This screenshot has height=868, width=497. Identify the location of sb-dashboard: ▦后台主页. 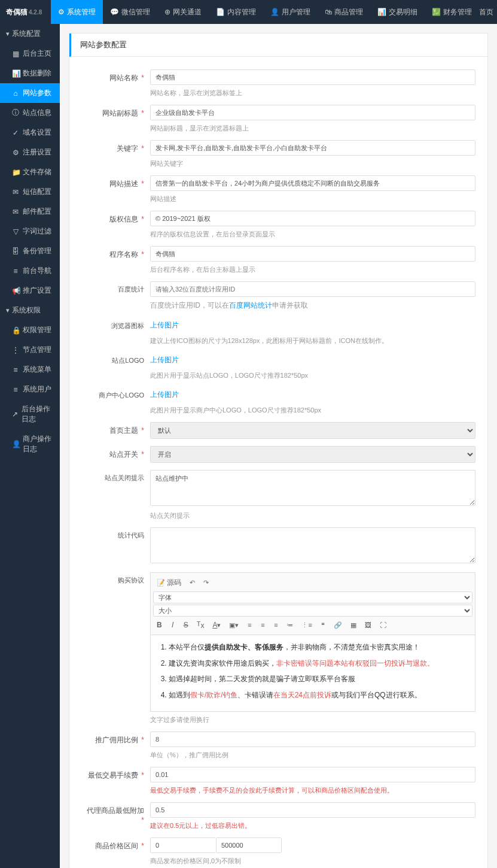
(30, 54).